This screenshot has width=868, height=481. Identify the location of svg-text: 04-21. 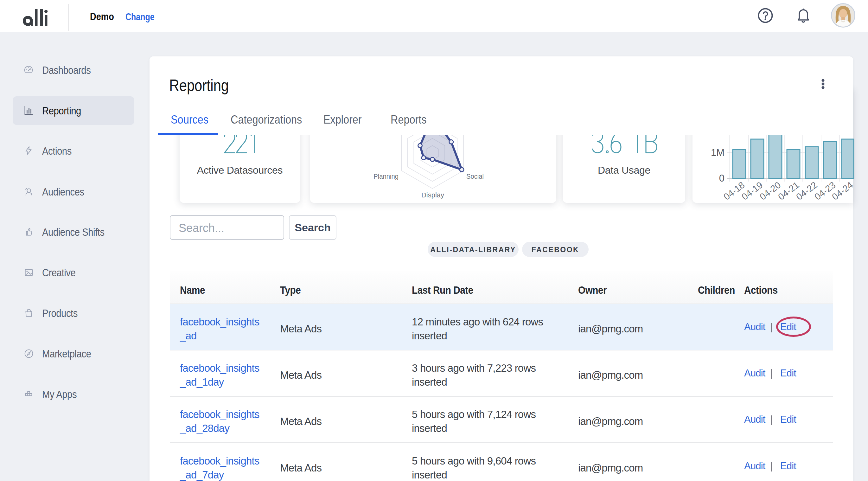
(788, 191).